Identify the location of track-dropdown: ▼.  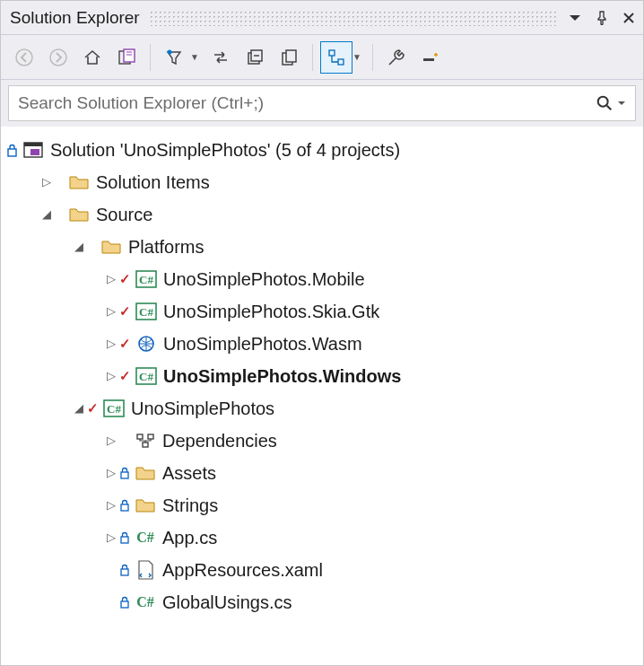
(357, 57).